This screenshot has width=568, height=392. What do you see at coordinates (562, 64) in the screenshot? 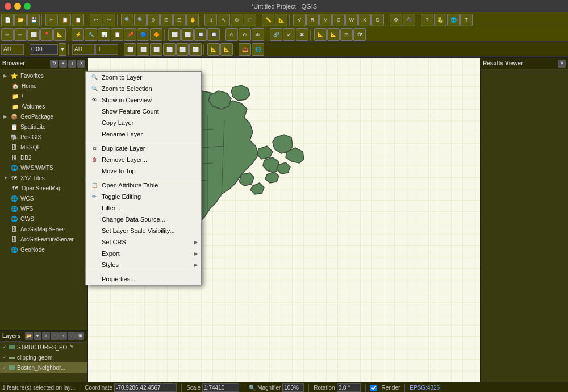
I see `results-close-icon: ✕` at bounding box center [562, 64].